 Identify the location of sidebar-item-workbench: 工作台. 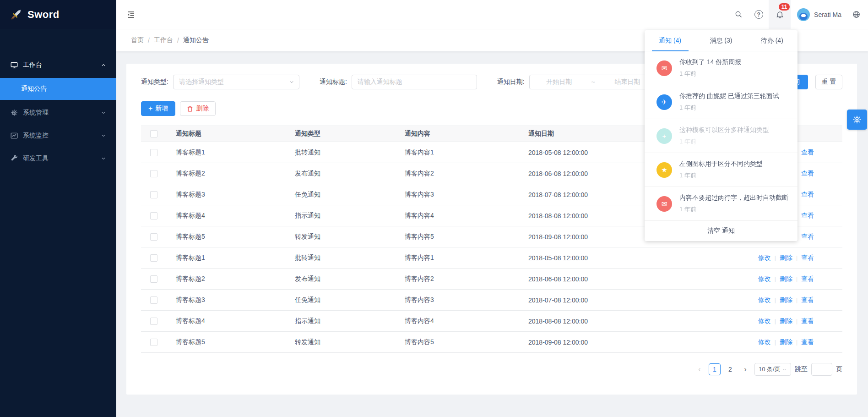
(58, 65).